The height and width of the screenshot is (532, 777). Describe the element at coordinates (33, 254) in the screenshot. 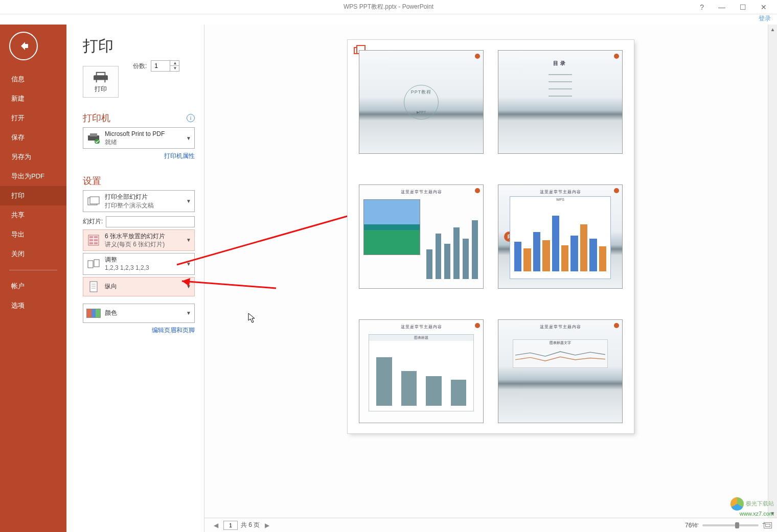

I see `sidebar-item-close: 关闭` at that location.